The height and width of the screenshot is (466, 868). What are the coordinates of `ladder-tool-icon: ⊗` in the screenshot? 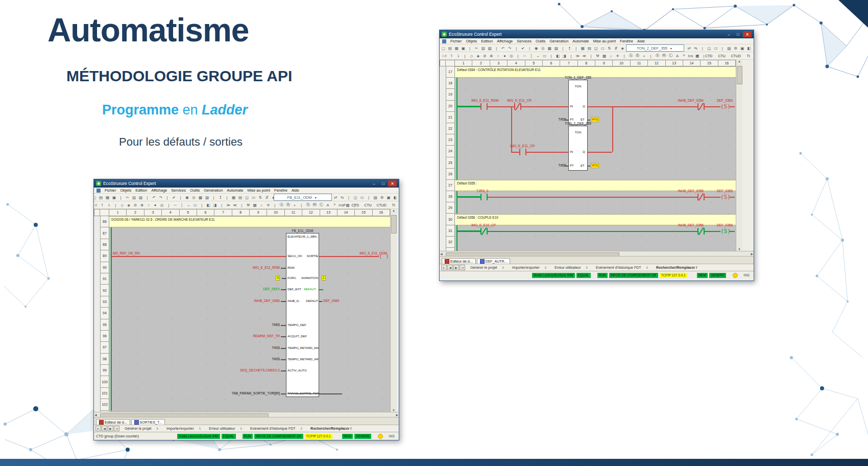 It's located at (142, 205).